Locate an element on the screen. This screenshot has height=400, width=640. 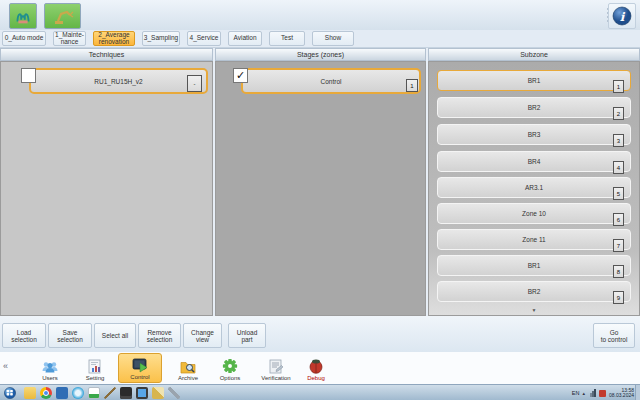
toolbar-control-button: Control is located at coordinates (140, 368).